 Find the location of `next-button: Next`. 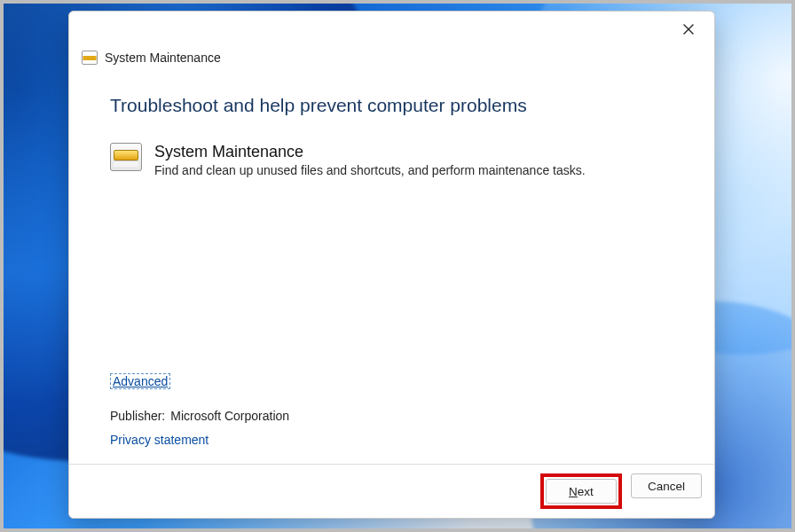

next-button: Next is located at coordinates (581, 491).